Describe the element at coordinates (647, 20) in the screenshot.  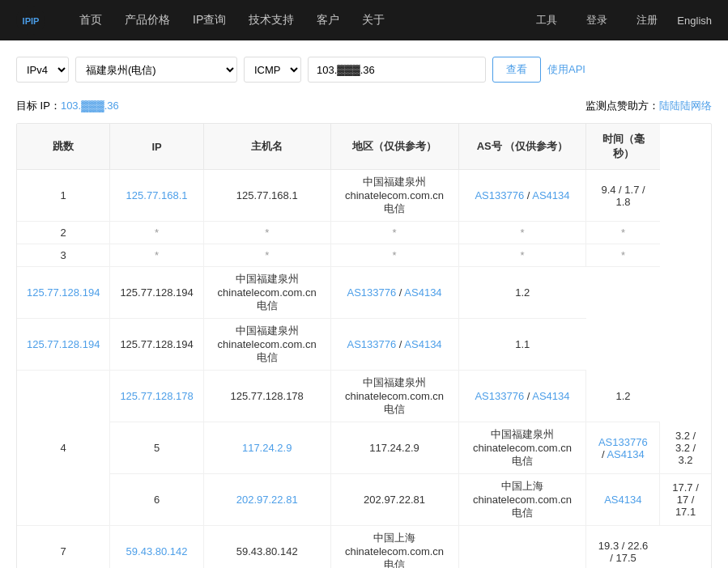
I see `nav-register: 注册` at that location.